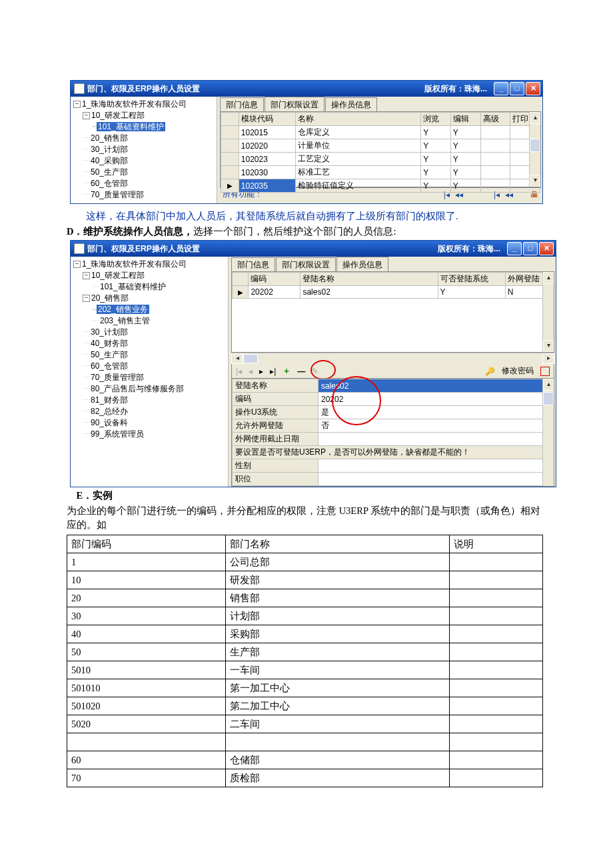 The width and height of the screenshot is (613, 868). Describe the element at coordinates (358, 146) in the screenshot. I see `table-cell: 计量单位` at that location.